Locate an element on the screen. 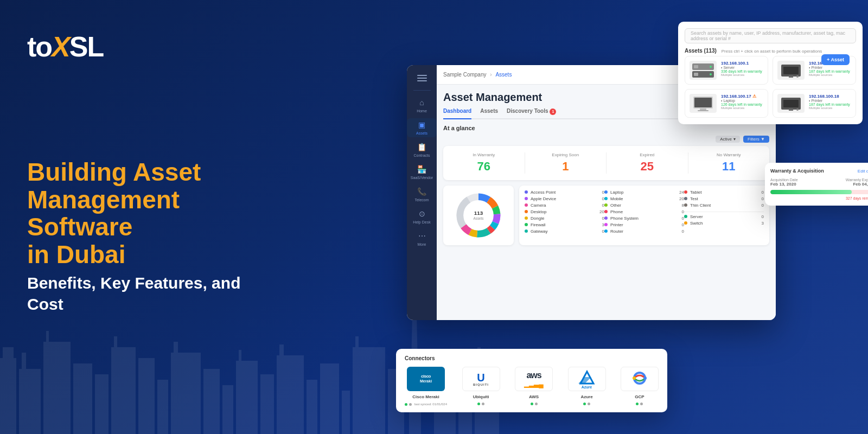 The image size is (868, 434). item-count: 0 is located at coordinates (763, 192).